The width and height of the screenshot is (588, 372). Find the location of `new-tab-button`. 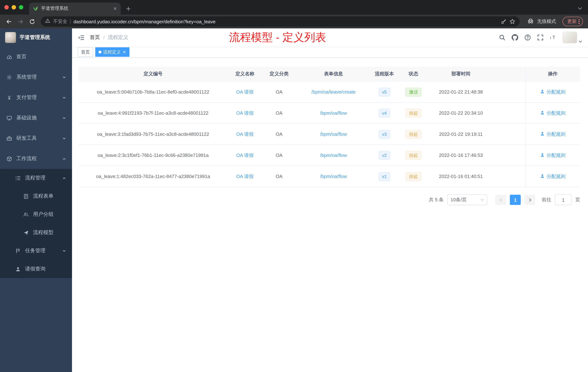

new-tab-button is located at coordinates (128, 9).